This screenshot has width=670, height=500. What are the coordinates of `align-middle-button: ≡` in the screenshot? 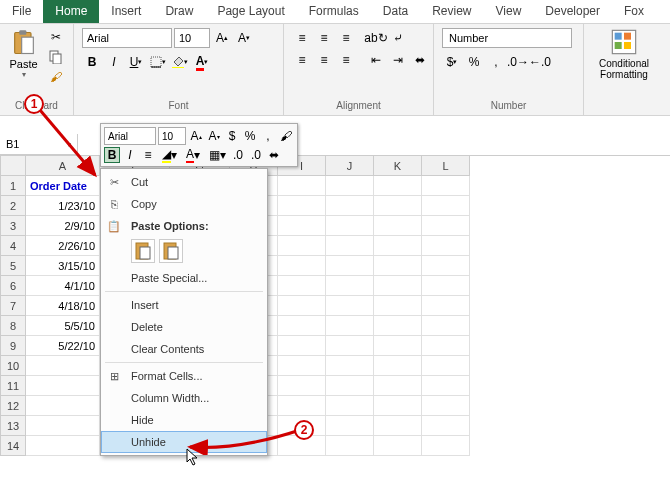 It's located at (324, 38).